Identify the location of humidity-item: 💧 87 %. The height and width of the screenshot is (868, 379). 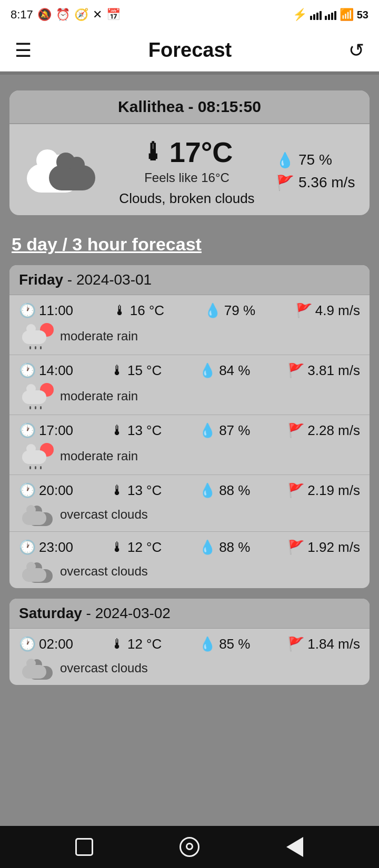
(224, 430).